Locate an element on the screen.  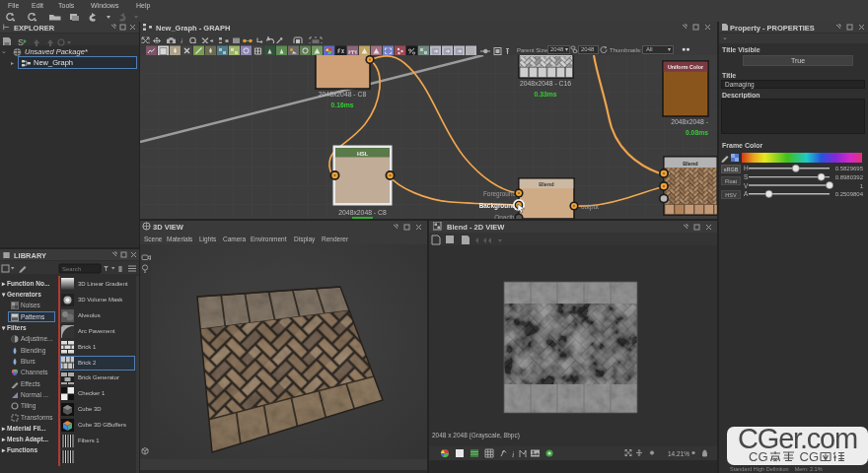
svg-text: 0.08ms is located at coordinates (696, 132).